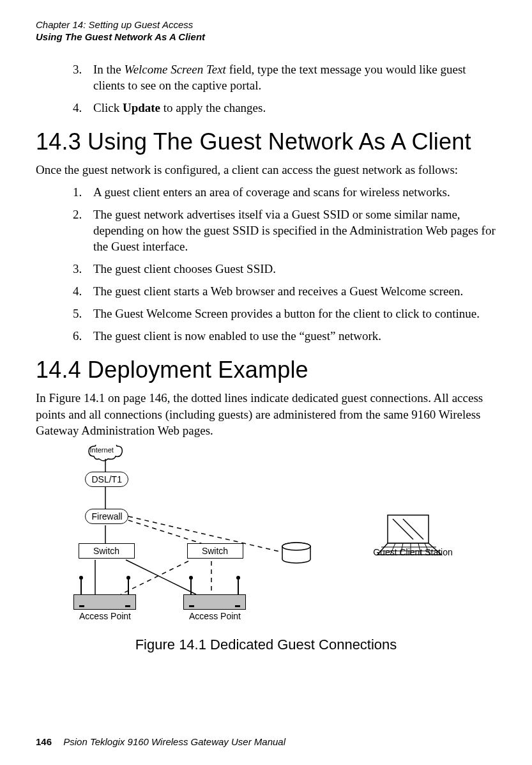  Describe the element at coordinates (285, 268) in the screenshot. I see `list-item: 3. The guest client chooses Guest SSID.` at that location.